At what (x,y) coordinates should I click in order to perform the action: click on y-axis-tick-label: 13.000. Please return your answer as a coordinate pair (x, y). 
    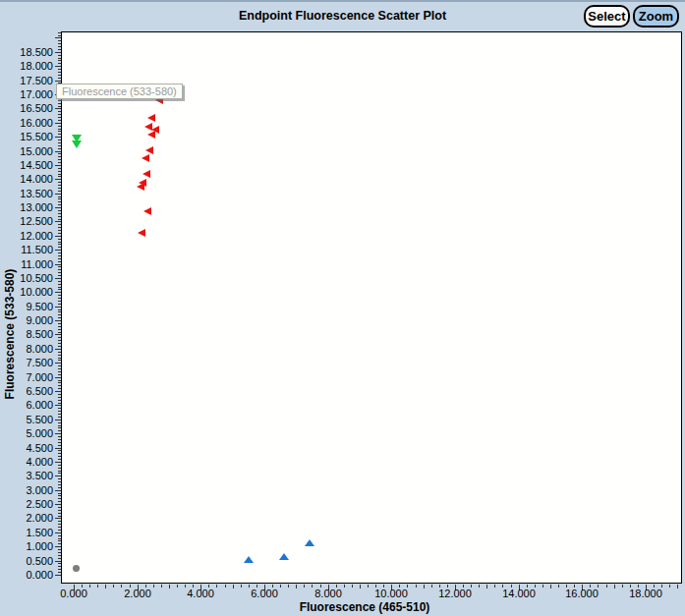
    Looking at the image, I should click on (27, 207).